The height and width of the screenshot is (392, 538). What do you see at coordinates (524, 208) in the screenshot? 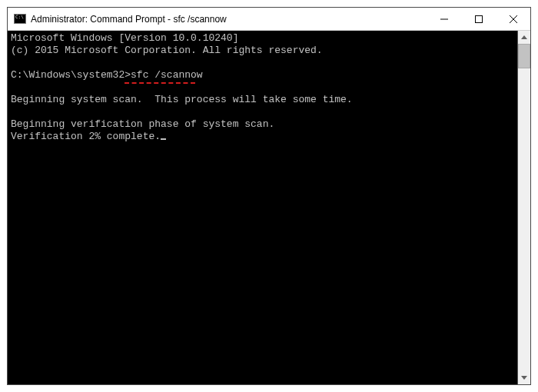
I see `scroll-track` at bounding box center [524, 208].